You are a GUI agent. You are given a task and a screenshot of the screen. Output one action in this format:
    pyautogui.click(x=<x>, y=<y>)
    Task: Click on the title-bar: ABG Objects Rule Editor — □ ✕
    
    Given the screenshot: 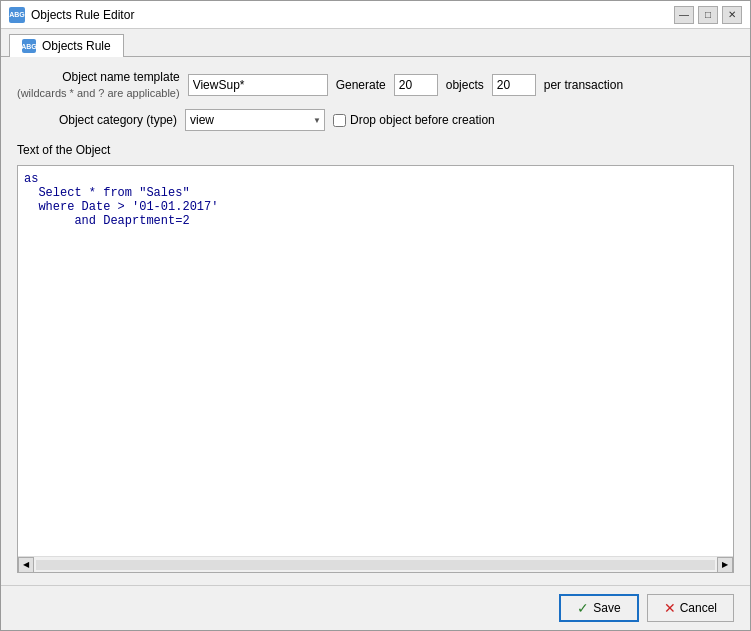 What is the action you would take?
    pyautogui.click(x=376, y=15)
    